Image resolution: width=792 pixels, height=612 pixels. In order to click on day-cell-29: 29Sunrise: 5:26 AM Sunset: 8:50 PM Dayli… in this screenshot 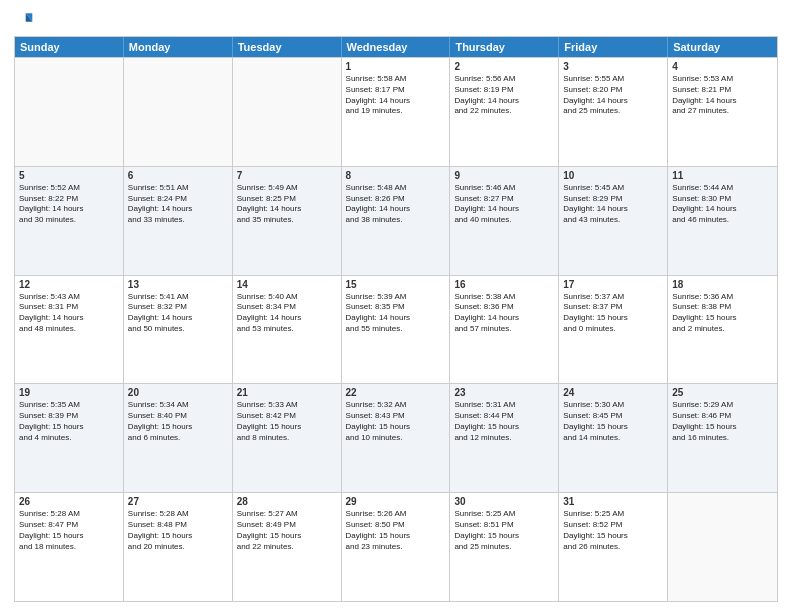, I will do `click(396, 547)`.